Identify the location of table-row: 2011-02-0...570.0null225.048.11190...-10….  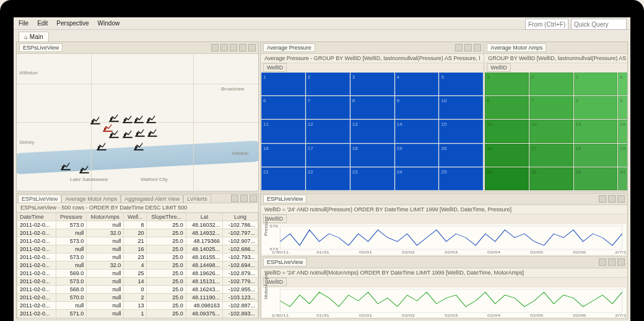
(137, 297).